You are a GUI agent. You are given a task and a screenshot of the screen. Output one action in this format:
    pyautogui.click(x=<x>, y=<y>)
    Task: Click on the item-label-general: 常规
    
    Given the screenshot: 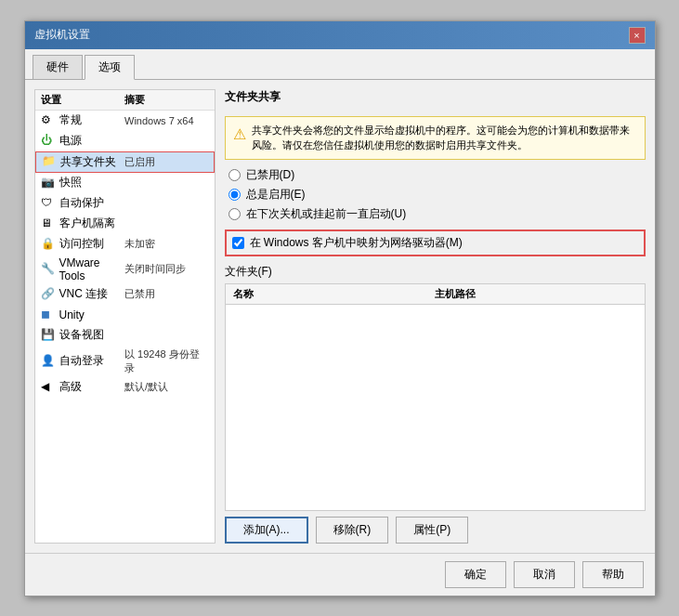 What is the action you would take?
    pyautogui.click(x=71, y=121)
    